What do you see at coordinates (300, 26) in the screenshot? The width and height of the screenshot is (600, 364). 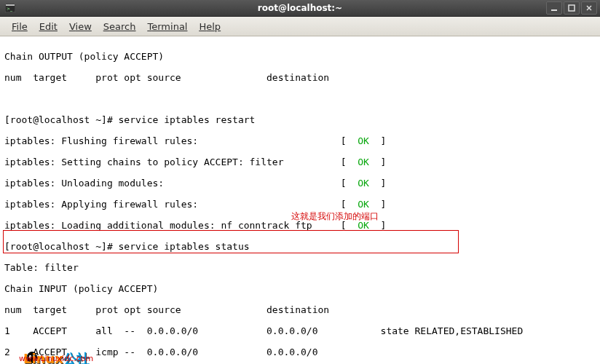 I see `menu-bar: File Edit View Search Terminal Help` at bounding box center [300, 26].